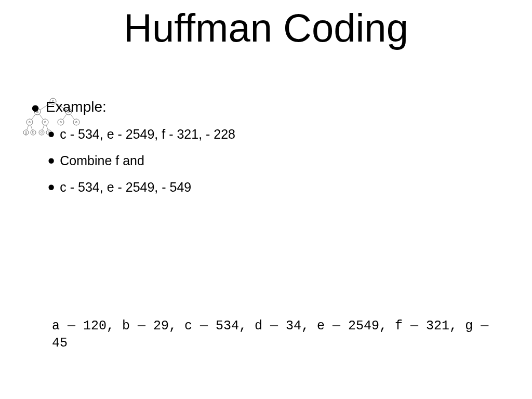  What do you see at coordinates (280, 187) in the screenshot?
I see `list-item: • c - 534, e - 2549, - 549` at bounding box center [280, 187].